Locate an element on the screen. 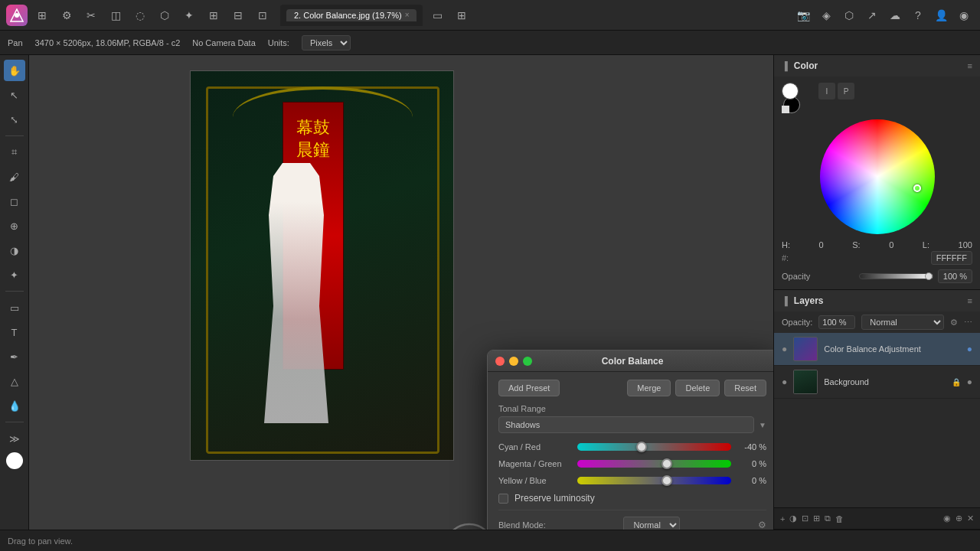 The image size is (980, 551). hex-value: FFFFFF is located at coordinates (952, 258).